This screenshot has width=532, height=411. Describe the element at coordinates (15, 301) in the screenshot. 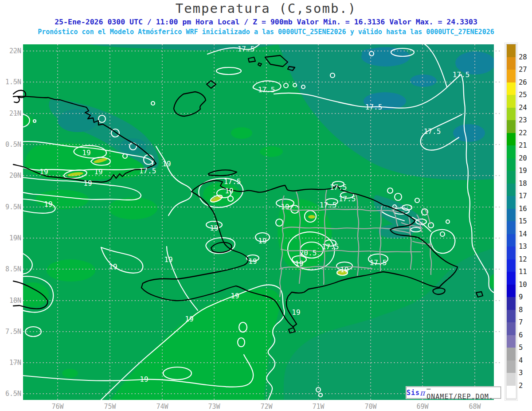

I see `lat-tick-label: 18N` at that location.